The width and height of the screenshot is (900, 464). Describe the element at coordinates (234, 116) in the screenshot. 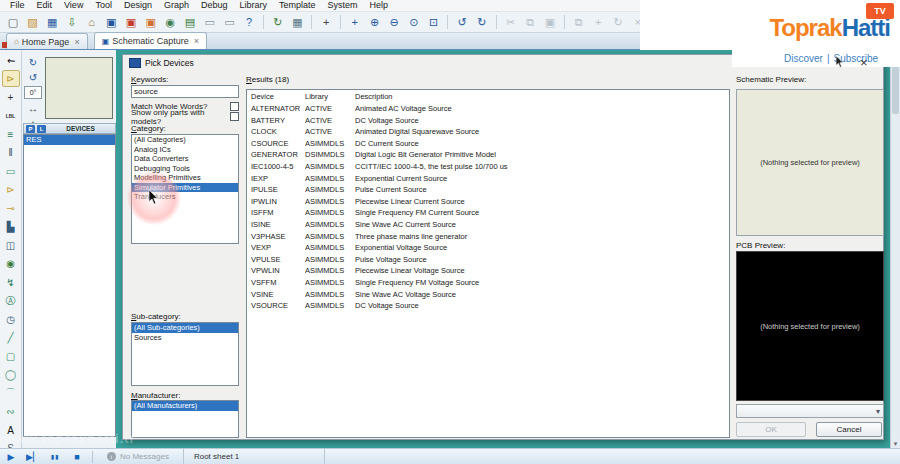

I see `show-only-models-checkbox` at that location.